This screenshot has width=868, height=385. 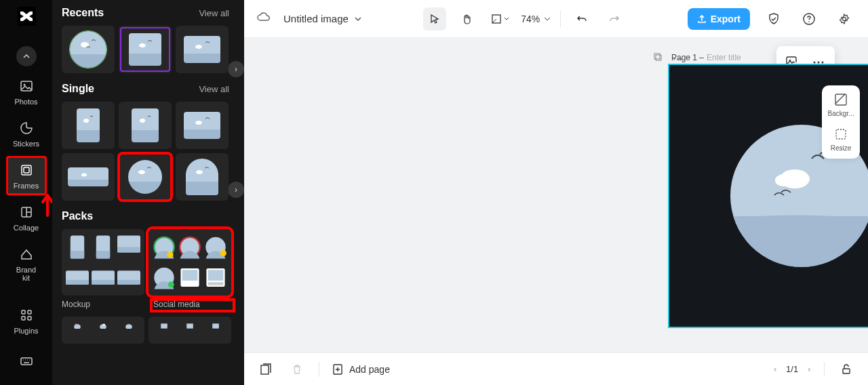 I want to click on rail-item-plugins: Plugins, so click(x=26, y=321).